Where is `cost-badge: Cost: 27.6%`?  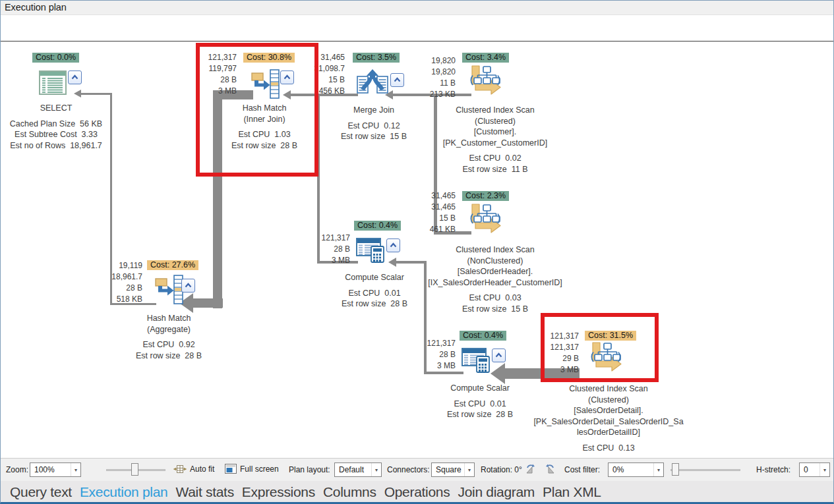
cost-badge: Cost: 27.6% is located at coordinates (173, 265).